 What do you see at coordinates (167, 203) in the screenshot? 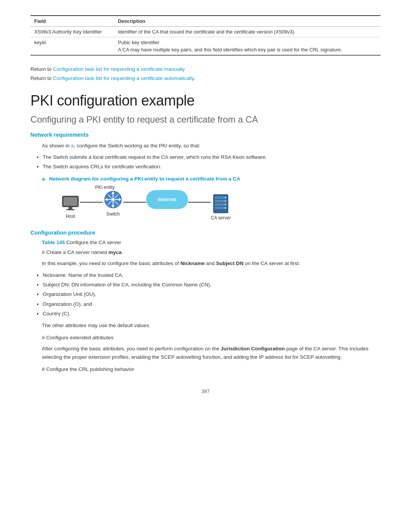
I see `diagram-internet: Internet .` at bounding box center [167, 203].